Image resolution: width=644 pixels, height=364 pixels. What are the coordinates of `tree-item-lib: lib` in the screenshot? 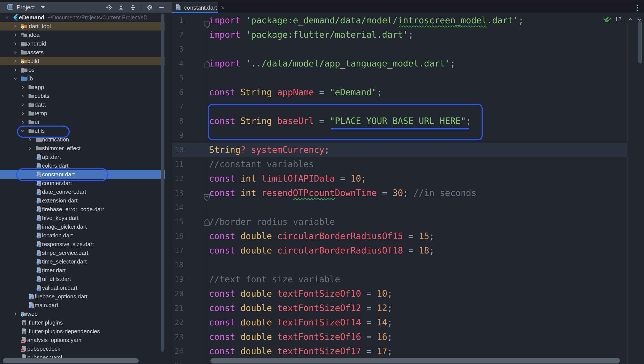 It's located at (82, 79).